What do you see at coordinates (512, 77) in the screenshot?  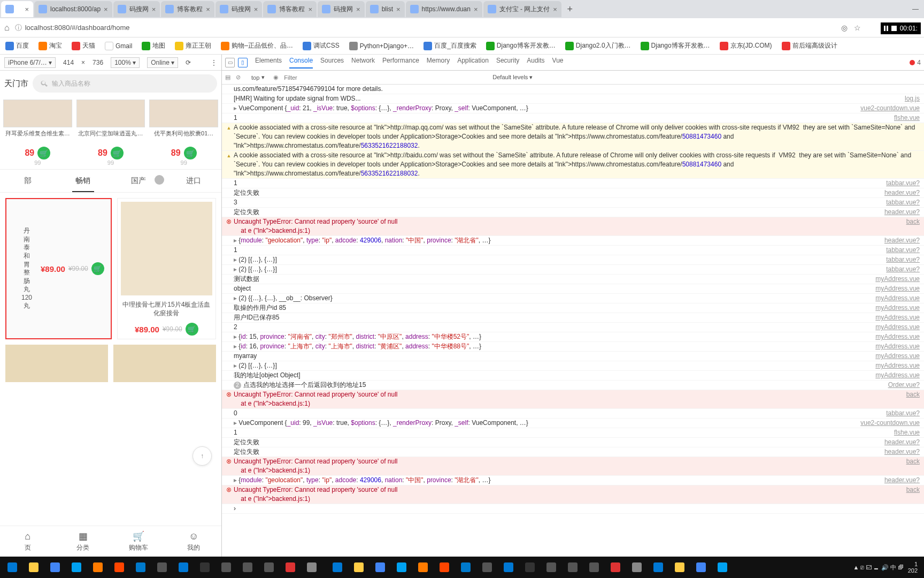 I see `log-levels-select: Default levels ▾` at bounding box center [512, 77].